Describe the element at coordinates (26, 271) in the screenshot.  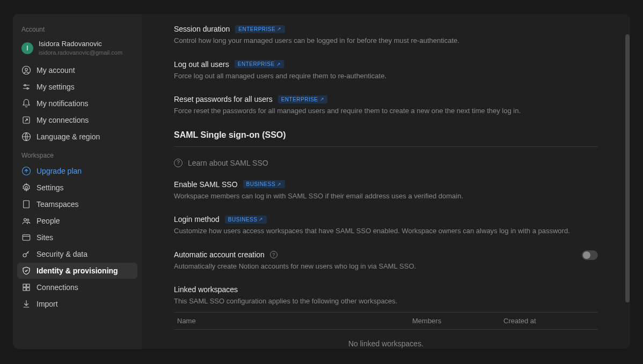
I see `shield-check-icon` at that location.